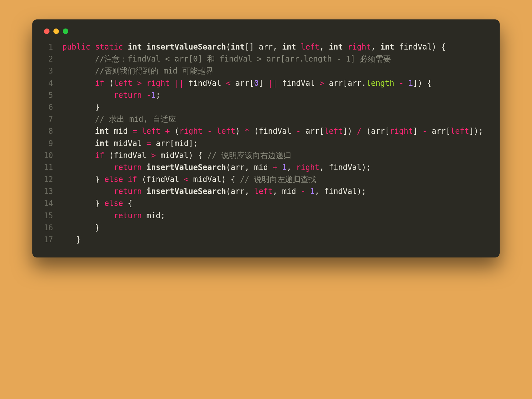 This screenshot has width=532, height=399. What do you see at coordinates (362, 191) in the screenshot?
I see `token-pun: );` at bounding box center [362, 191].